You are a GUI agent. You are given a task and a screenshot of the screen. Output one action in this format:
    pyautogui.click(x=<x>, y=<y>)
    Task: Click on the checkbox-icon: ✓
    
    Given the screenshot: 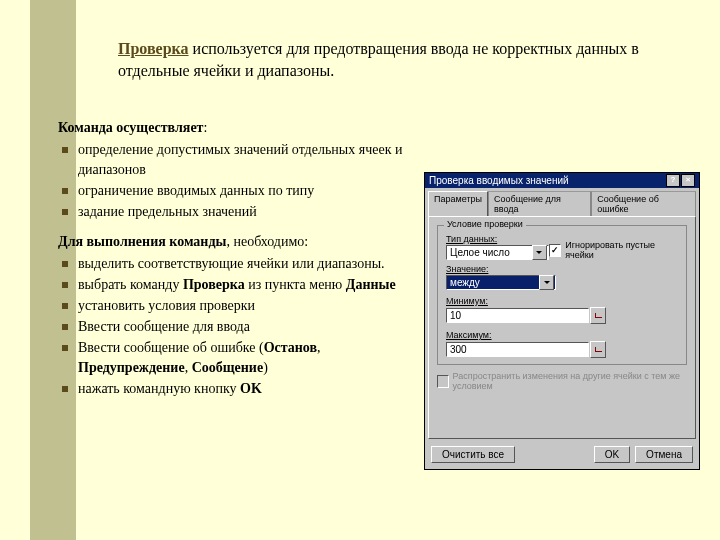 What is the action you would take?
    pyautogui.click(x=555, y=250)
    